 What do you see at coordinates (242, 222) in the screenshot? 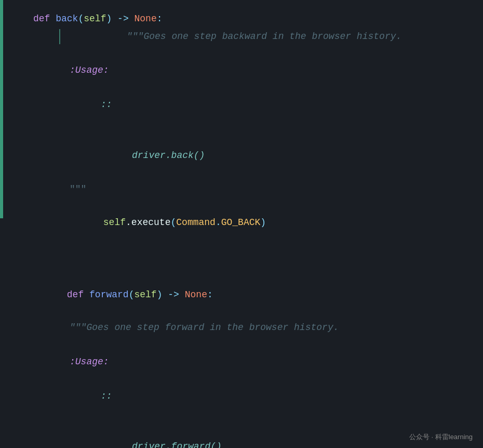
I see `execute-back: self.execute(Command.GO_BACK)` at bounding box center [242, 222].